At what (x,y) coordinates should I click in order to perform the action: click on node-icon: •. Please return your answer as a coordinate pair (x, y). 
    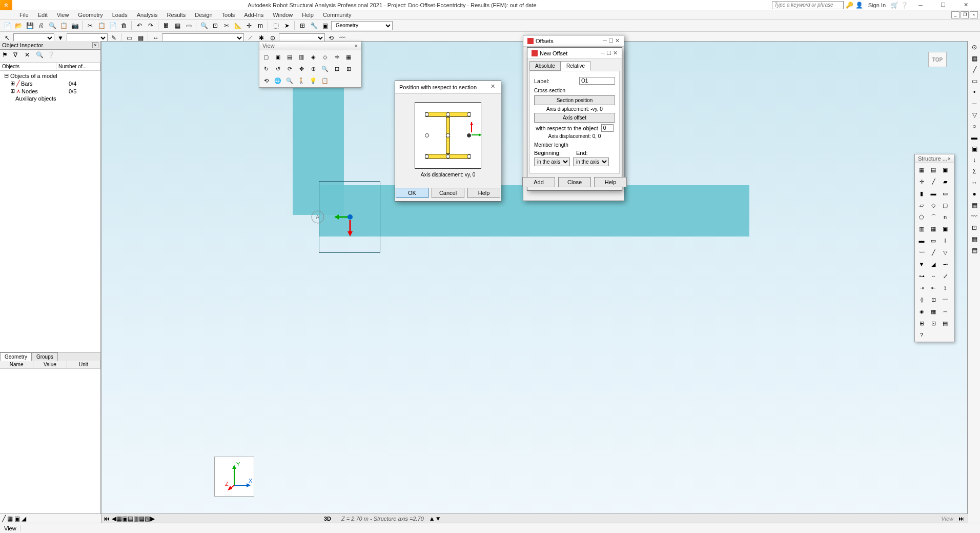
    Looking at the image, I should click on (974, 92).